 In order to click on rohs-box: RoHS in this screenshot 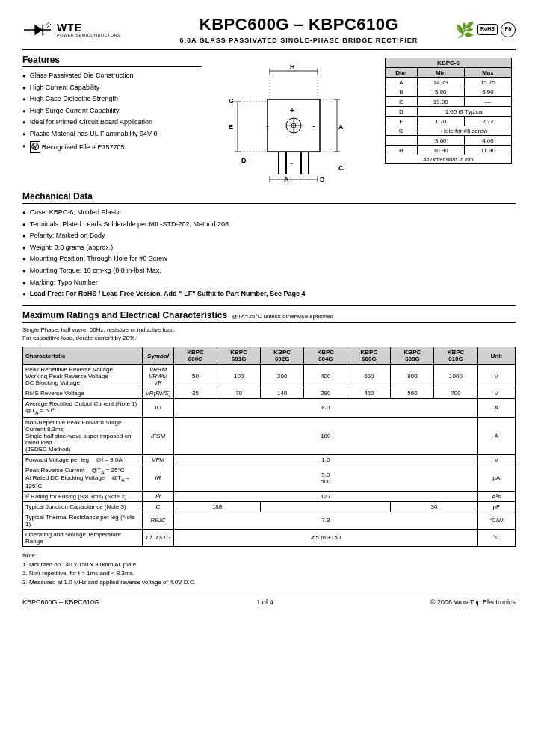, I will do `click(487, 29)`.